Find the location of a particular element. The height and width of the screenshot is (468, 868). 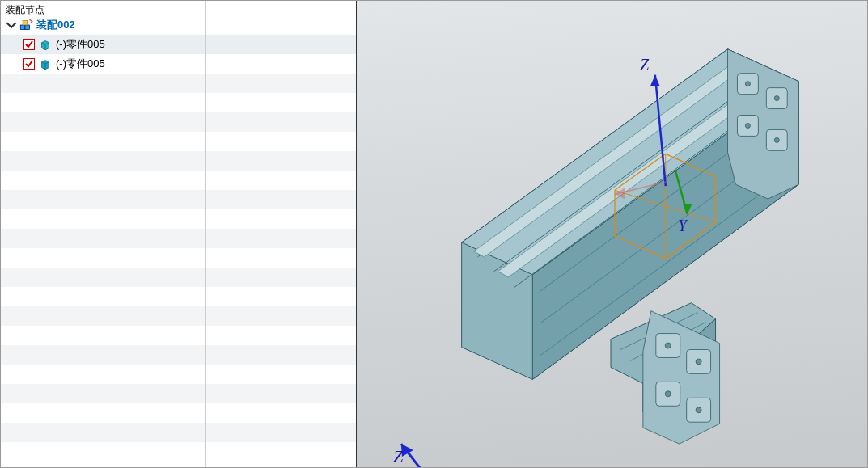

tree-row-assembly: 装配002 is located at coordinates (178, 25).